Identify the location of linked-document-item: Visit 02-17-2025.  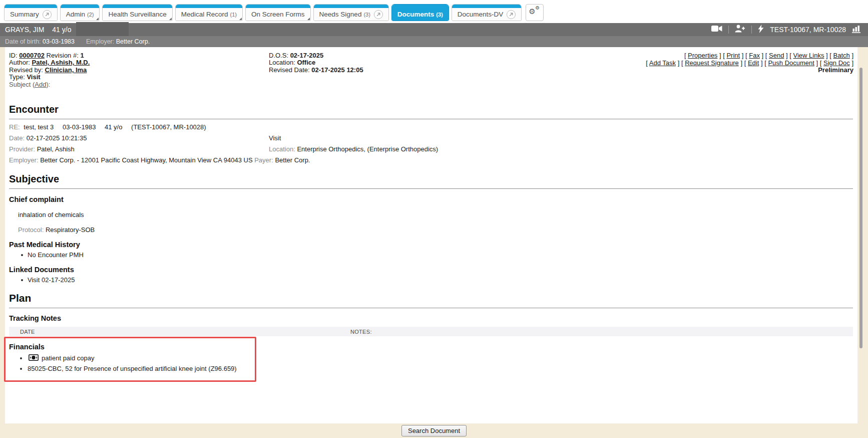
(51, 280).